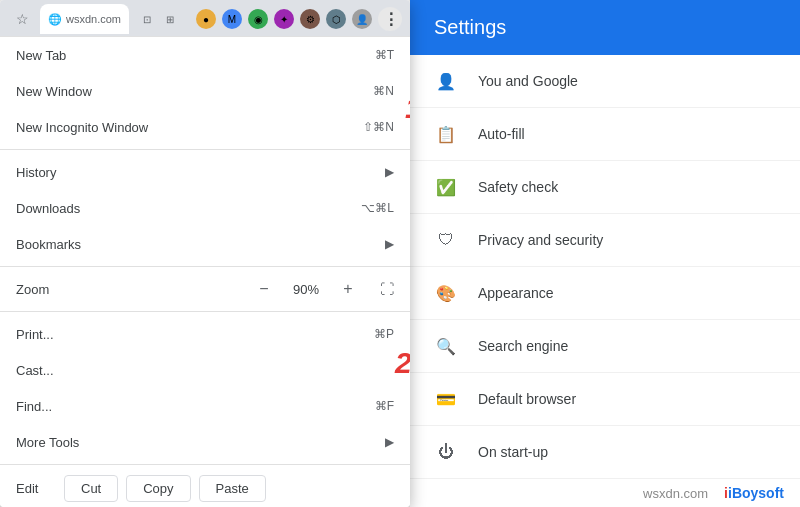  Describe the element at coordinates (205, 244) in the screenshot. I see `menu-bookmarks: Bookmarks ▶` at that location.